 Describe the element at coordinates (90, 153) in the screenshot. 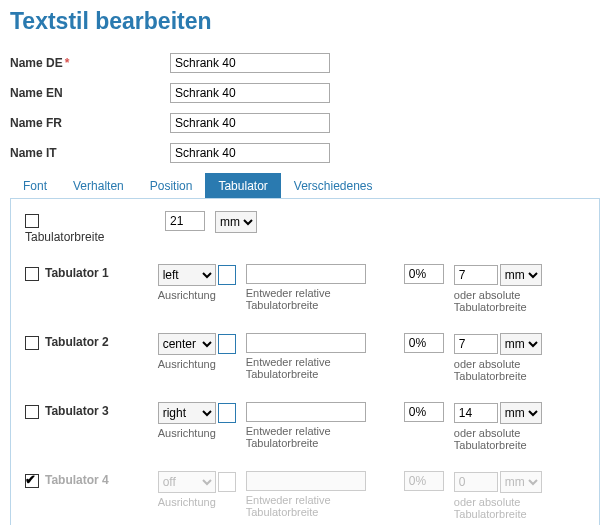

I see `label-name-it: Name IT` at that location.